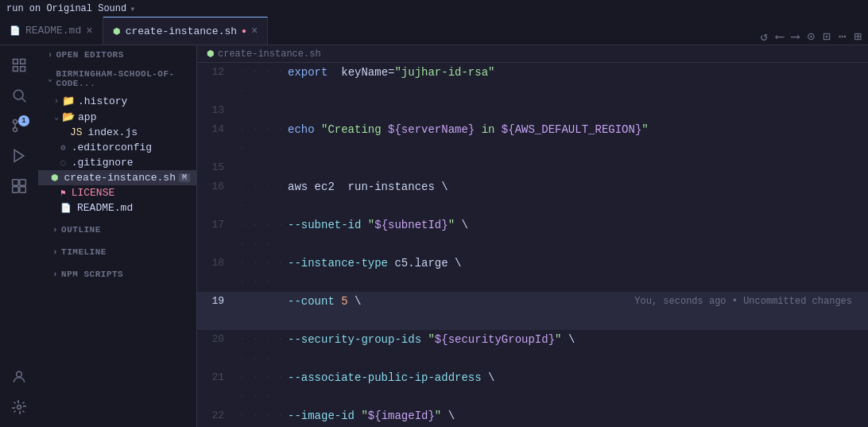  What do you see at coordinates (118, 117) in the screenshot?
I see `sidebar-app: ⌄ 📂 app` at bounding box center [118, 117].